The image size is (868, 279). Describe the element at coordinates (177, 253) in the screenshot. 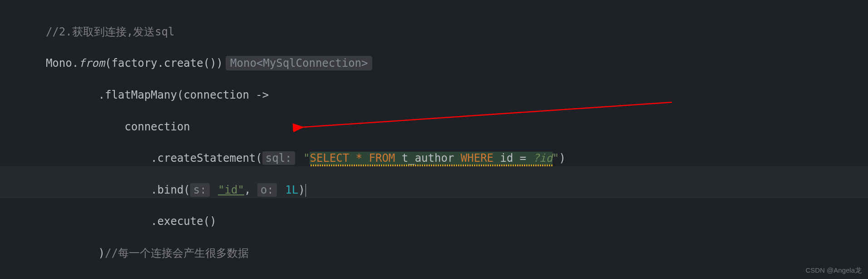

I see `comment-2: //每一个连接会产生很多数据` at that location.